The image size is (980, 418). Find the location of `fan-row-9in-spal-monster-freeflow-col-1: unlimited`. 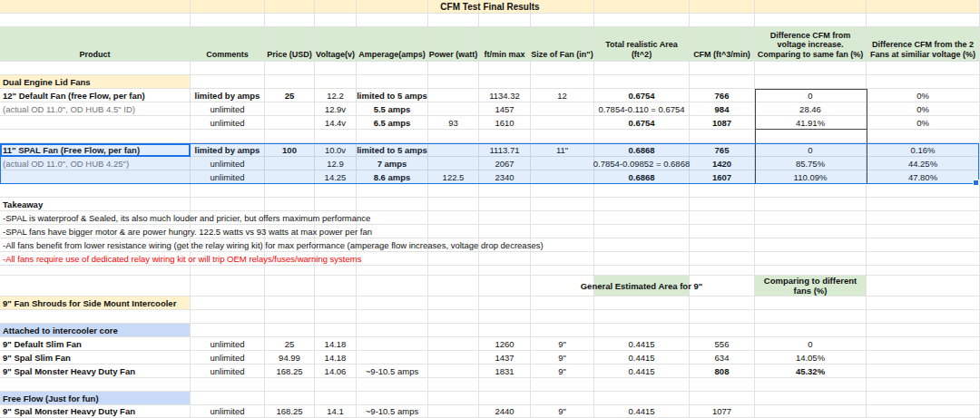

fan-row-9in-spal-monster-freeflow-col-1: unlimited is located at coordinates (228, 412).